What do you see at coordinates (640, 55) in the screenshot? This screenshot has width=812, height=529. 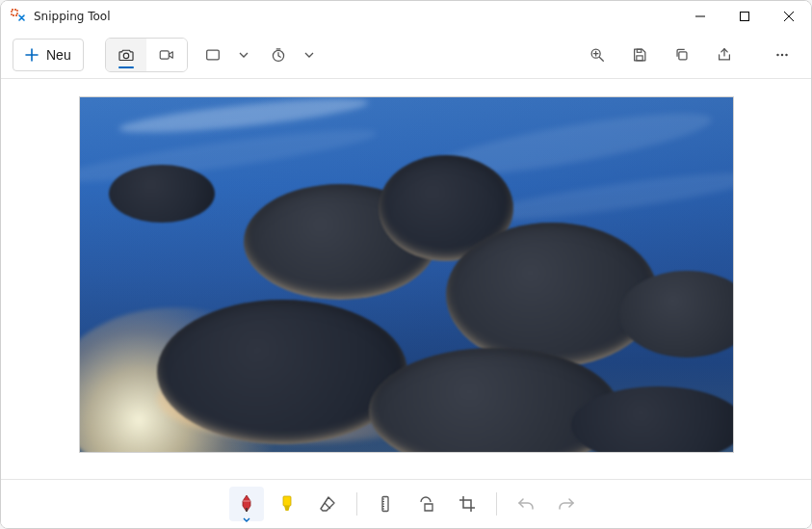 I see `save-button` at bounding box center [640, 55].